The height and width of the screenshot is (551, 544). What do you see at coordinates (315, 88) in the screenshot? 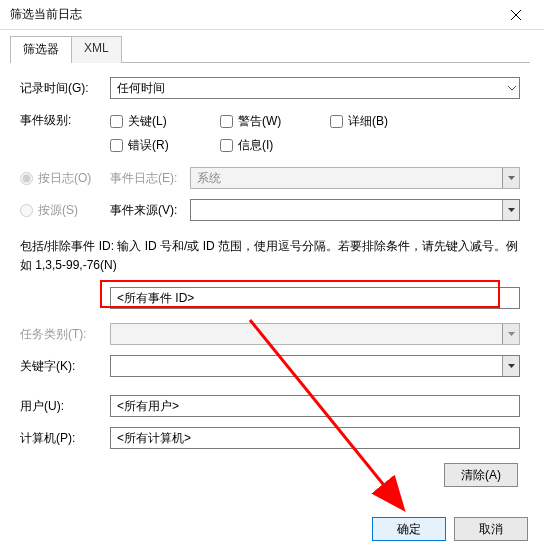
I see `log-time-select: 任何时间` at bounding box center [315, 88].